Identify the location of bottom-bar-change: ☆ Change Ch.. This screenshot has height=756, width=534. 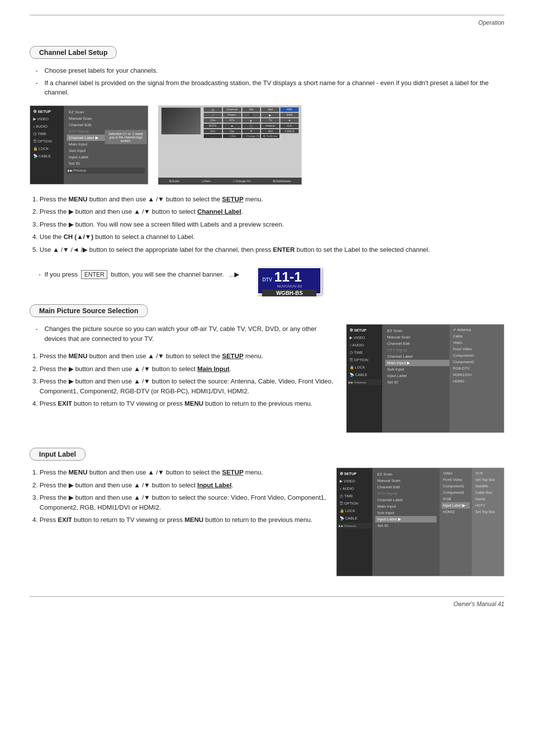
(242, 181).